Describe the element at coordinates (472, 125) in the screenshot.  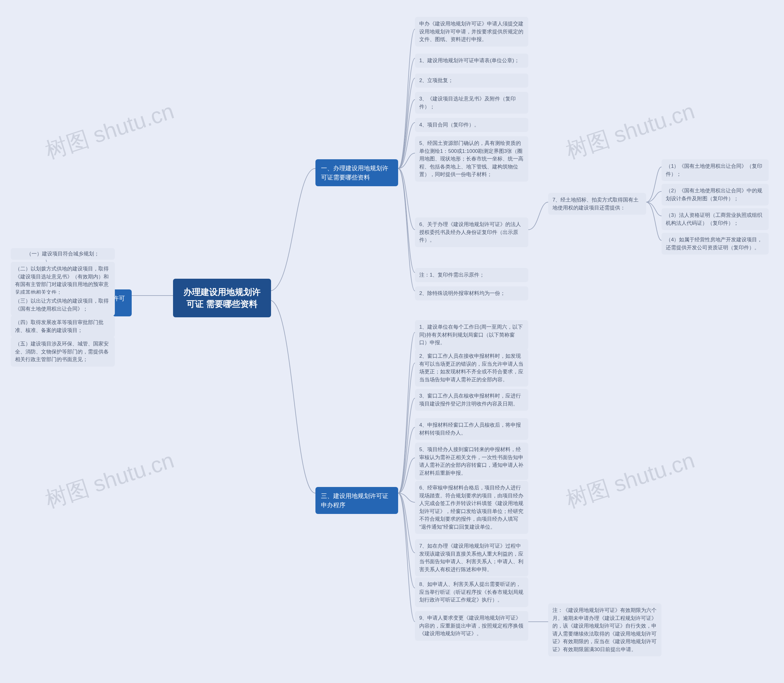
I see `s1-item4: 4、项目合同（复印件）。` at that location.